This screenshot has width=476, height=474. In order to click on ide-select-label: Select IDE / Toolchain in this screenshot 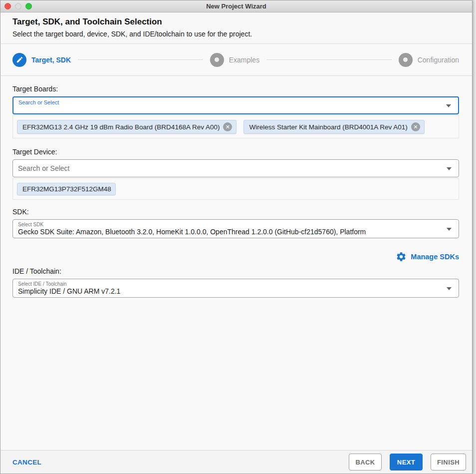, I will do `click(42, 284)`.